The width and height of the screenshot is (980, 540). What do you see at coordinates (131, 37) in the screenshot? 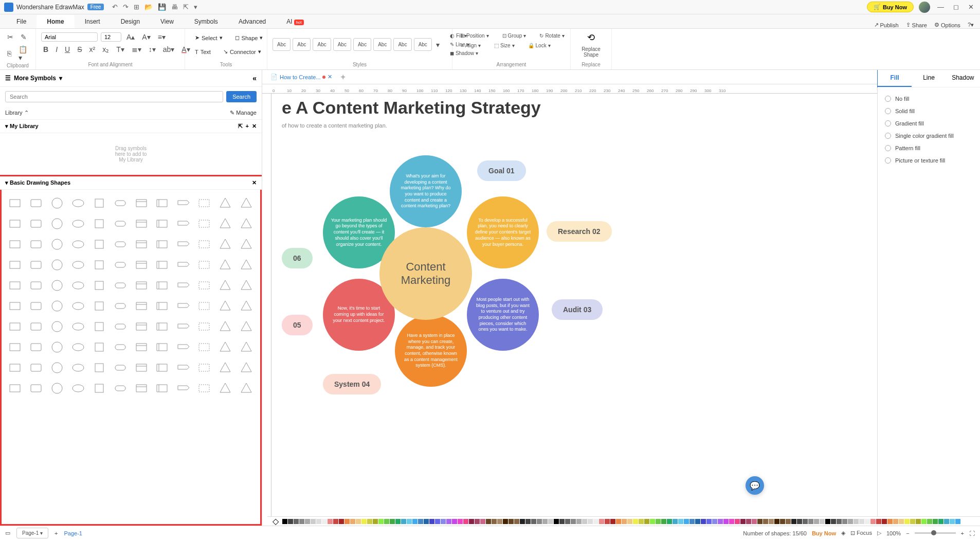
I see `increase-font-icon: A▴` at bounding box center [131, 37].